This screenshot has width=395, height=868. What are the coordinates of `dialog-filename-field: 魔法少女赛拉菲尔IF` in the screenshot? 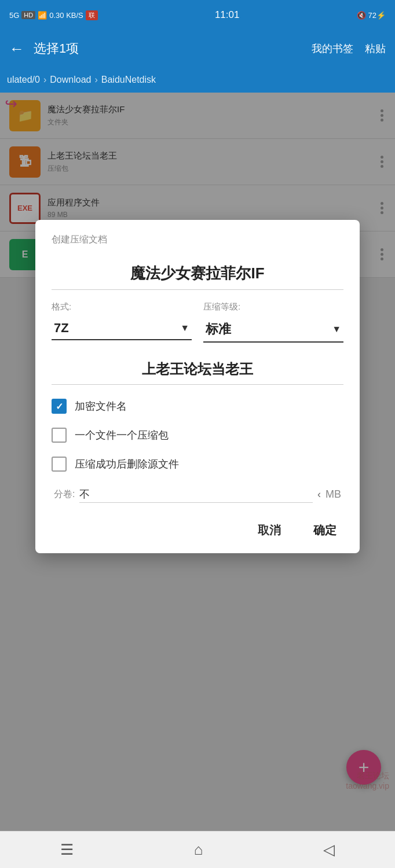 It's located at (198, 274).